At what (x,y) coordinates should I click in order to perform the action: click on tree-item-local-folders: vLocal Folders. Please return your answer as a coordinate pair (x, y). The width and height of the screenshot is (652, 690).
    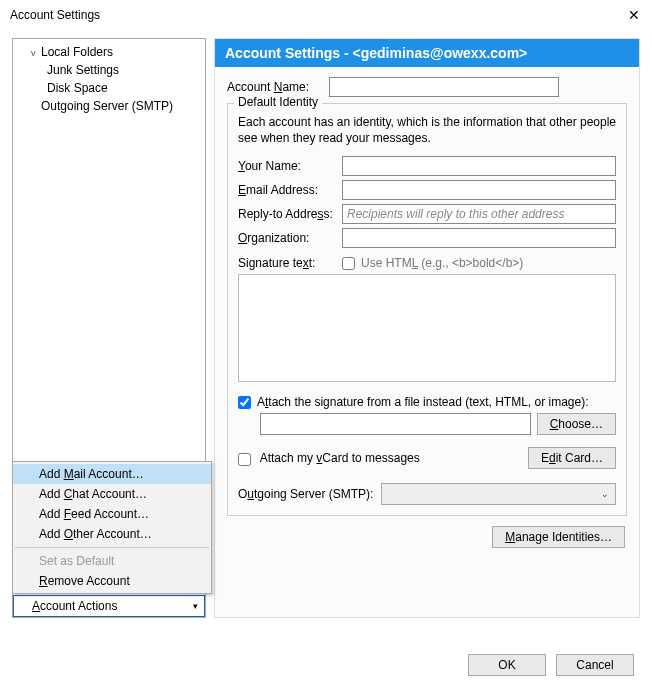
    Looking at the image, I should click on (109, 52).